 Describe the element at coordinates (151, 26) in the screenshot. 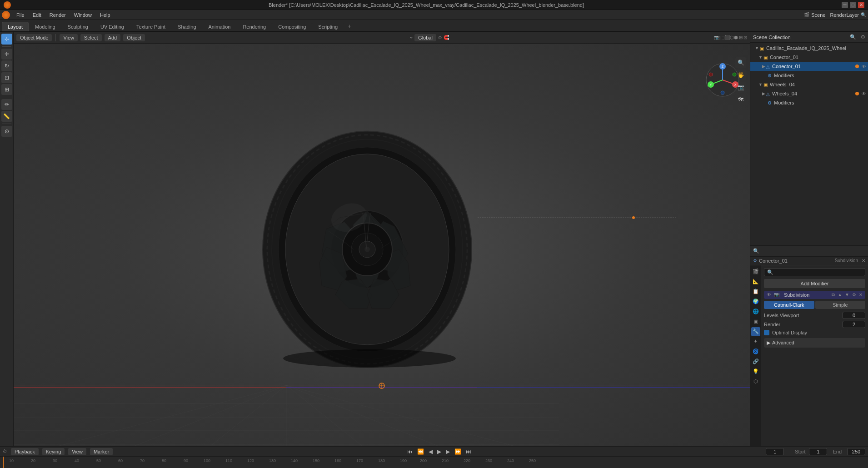

I see `tab-texture-paint: Texture Paint` at that location.